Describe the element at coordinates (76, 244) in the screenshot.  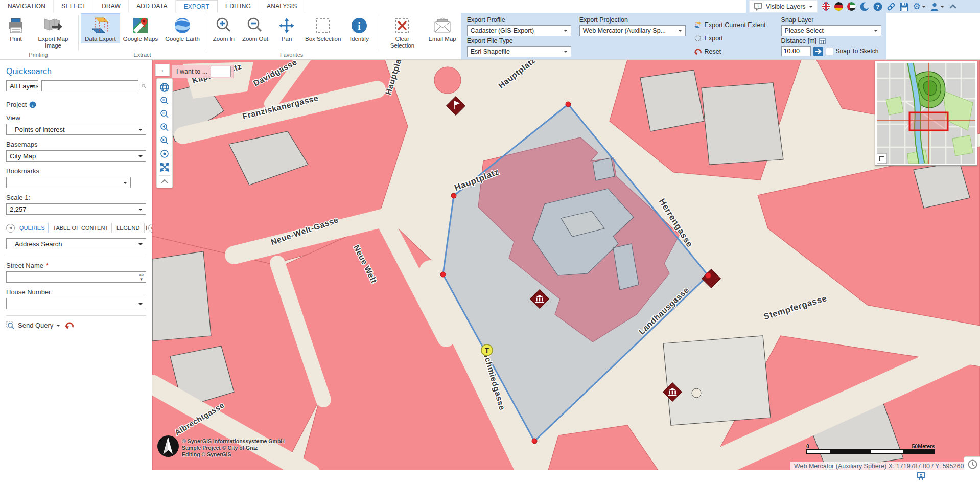
I see `query-select: Address Search` at that location.